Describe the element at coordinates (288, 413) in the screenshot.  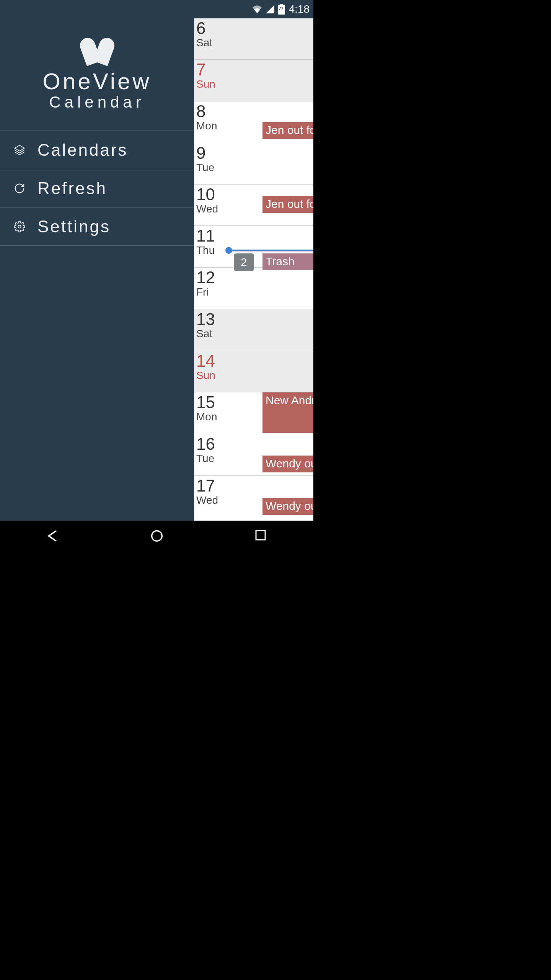
I see `event-chip-tall: New Andr` at that location.